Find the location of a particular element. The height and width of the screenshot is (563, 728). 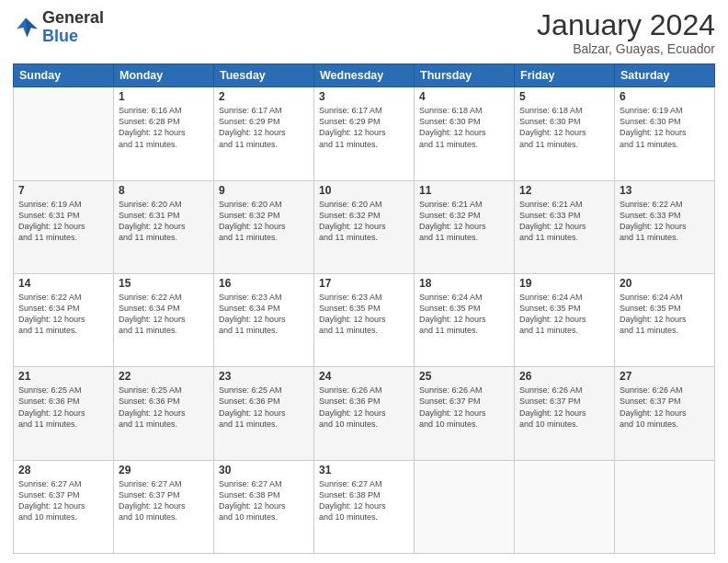

day-number: 29 is located at coordinates (164, 470).